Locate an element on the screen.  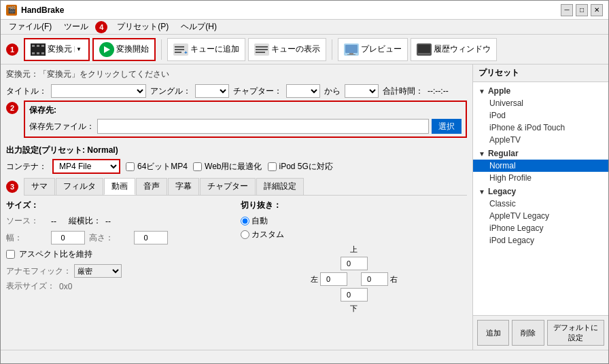
app-title: HandBrake is located at coordinates (42, 10).